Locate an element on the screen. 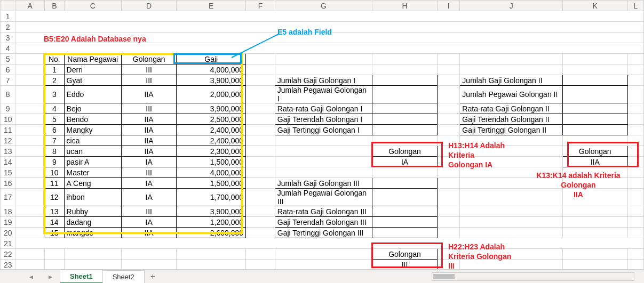  cell: cica is located at coordinates (93, 141).